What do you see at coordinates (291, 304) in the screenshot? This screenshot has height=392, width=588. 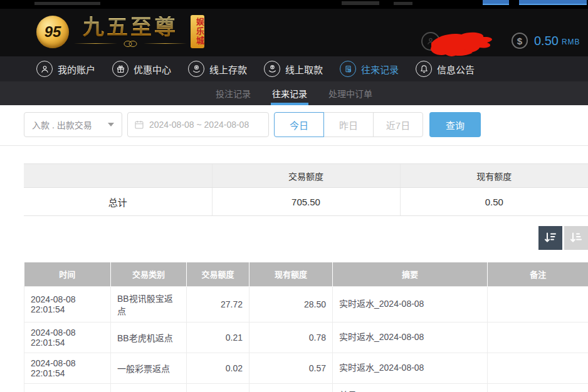 I see `cell-balance: 28.50` at bounding box center [291, 304].